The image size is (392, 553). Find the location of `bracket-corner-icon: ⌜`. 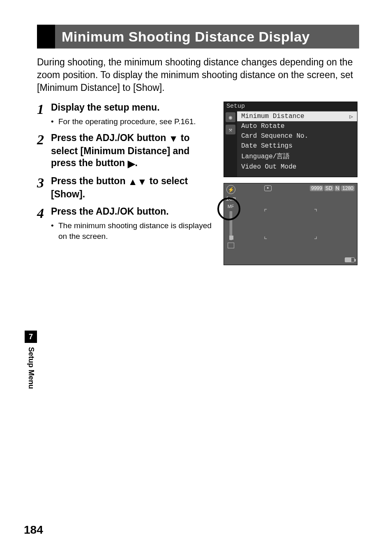

bracket-corner-icon: ⌜ is located at coordinates (265, 212).